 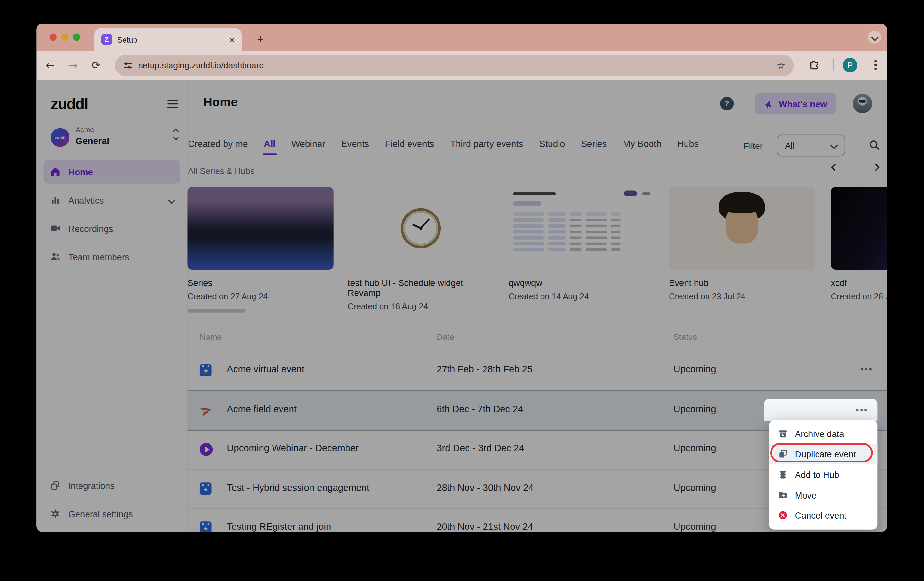 What do you see at coordinates (462, 37) in the screenshot?
I see `browser-tabstrip: Z Setup × +` at bounding box center [462, 37].